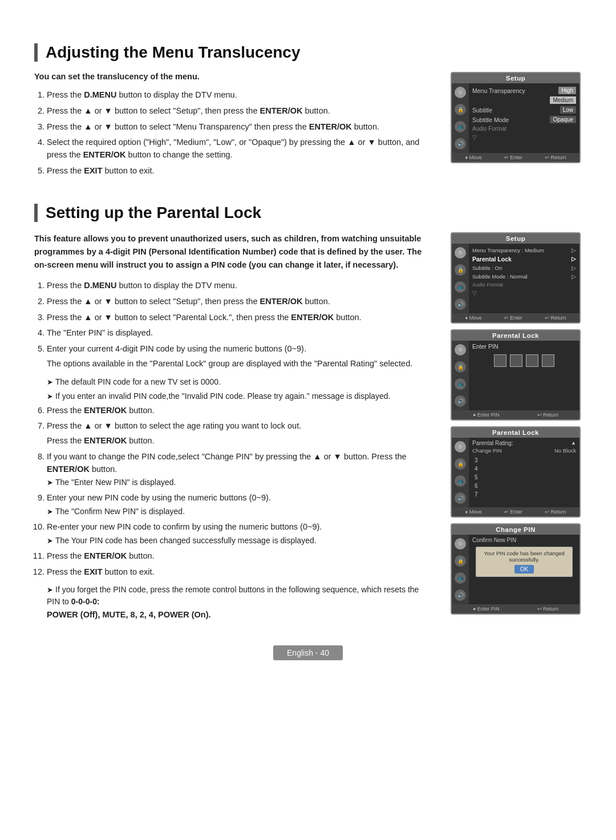  What do you see at coordinates (460, 253) in the screenshot?
I see `s2-screen1-icon1: ⚙` at bounding box center [460, 253].